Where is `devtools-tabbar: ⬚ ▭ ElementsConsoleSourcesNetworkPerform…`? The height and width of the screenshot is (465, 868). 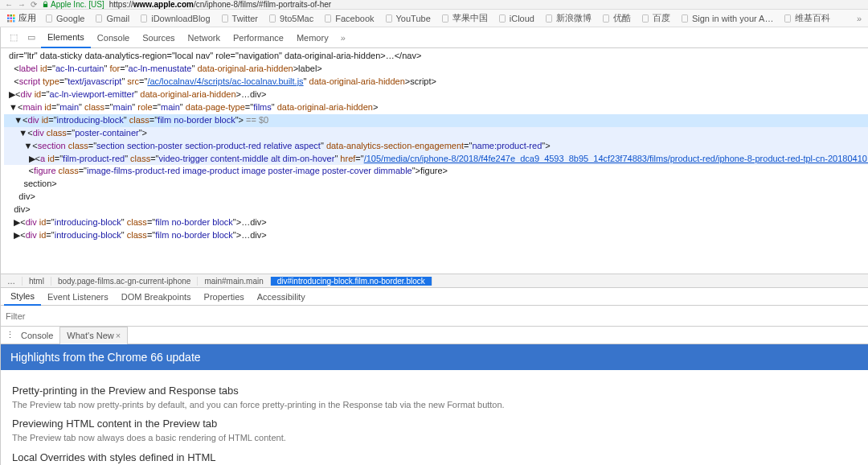 devtools-tabbar: ⬚ ▭ ElementsConsoleSourcesNetworkPerform… is located at coordinates (434, 38).